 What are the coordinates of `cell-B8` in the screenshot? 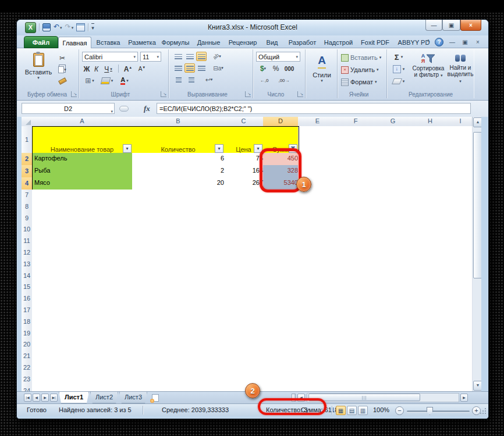 It's located at (178, 207).